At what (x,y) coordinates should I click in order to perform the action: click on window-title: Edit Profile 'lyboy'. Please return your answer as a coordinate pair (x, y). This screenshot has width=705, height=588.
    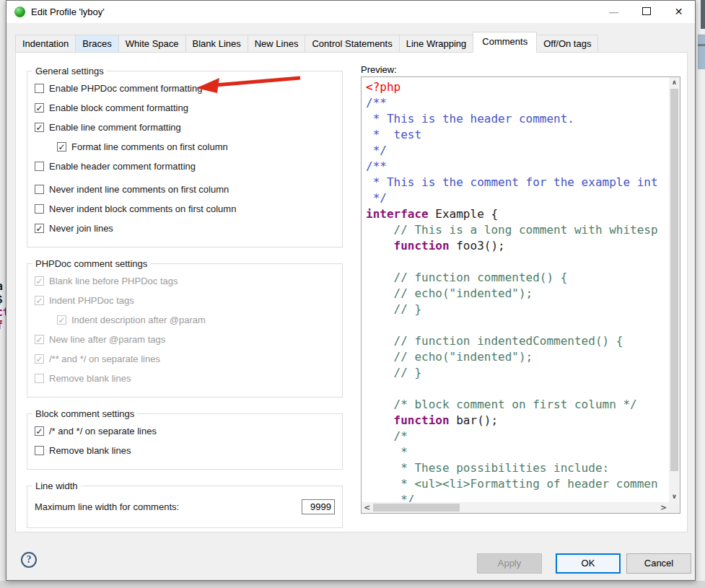
    Looking at the image, I should click on (68, 12).